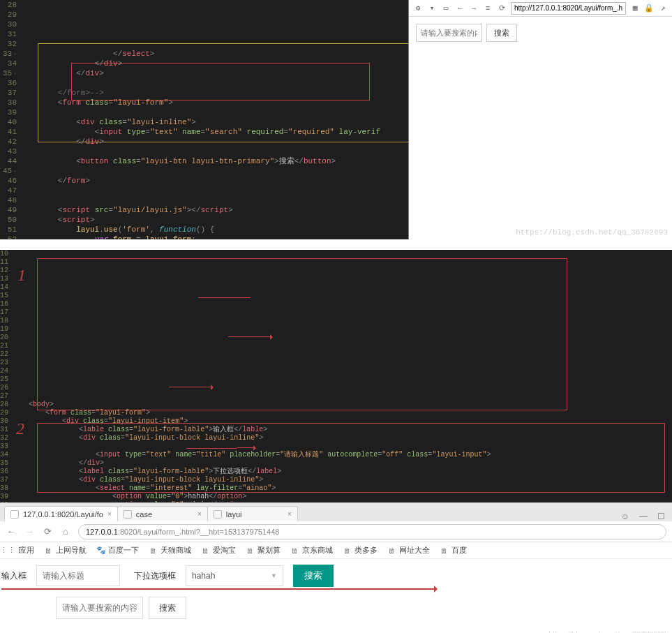 The width and height of the screenshot is (672, 633). Describe the element at coordinates (234, 514) in the screenshot. I see `tab-title: layui` at that location.